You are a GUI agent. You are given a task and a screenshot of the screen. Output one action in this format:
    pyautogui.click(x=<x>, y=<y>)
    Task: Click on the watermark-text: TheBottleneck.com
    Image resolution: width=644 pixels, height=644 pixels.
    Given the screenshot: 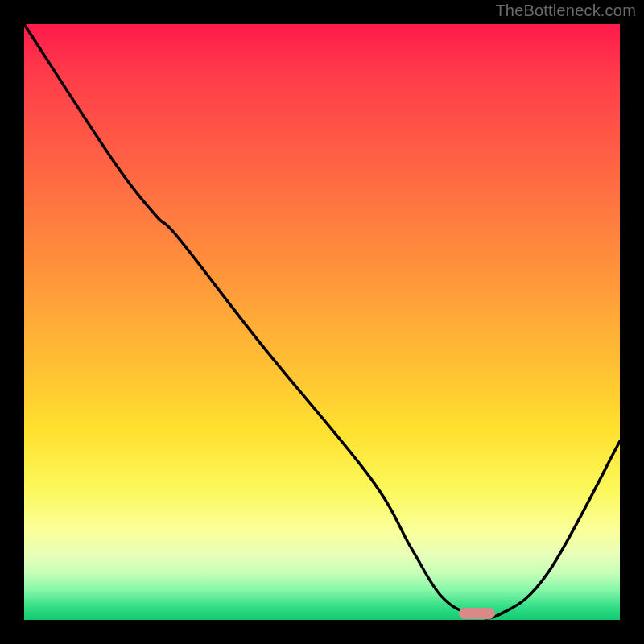 What is the action you would take?
    pyautogui.click(x=565, y=11)
    